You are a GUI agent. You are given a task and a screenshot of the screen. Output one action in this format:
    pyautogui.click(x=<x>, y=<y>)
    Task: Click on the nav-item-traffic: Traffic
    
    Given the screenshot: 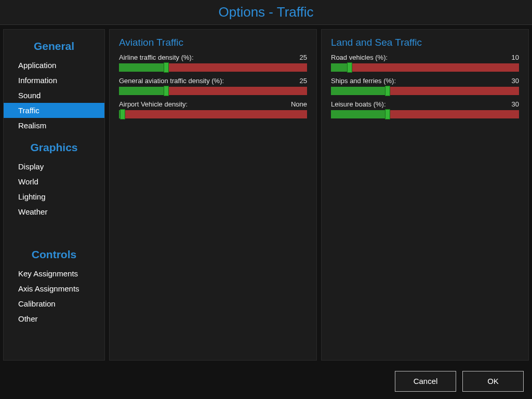 What is the action you would take?
    pyautogui.click(x=54, y=110)
    